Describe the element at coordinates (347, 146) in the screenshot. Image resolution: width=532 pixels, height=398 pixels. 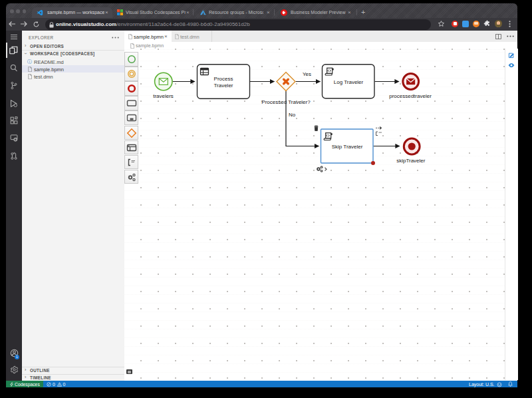
I see `svg-text: Skip Traveler` at that location.